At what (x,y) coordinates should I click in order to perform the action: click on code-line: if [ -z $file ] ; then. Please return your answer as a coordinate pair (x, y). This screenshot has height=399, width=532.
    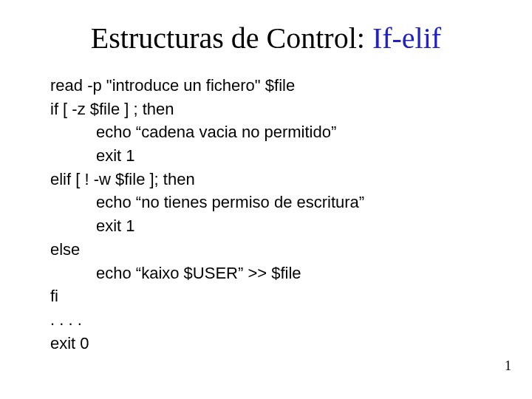
    Looking at the image, I should click on (266, 109).